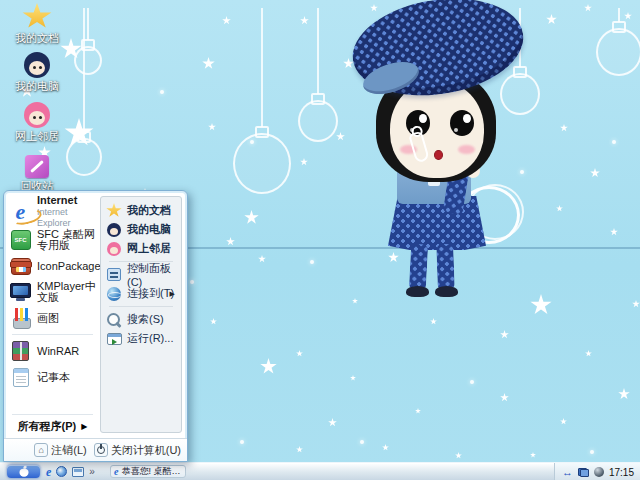 Image resolution: width=640 pixels, height=480 pixels. Describe the element at coordinates (37, 171) in the screenshot. I see `desktop-icon-recycle-bin: 回收站` at that location.